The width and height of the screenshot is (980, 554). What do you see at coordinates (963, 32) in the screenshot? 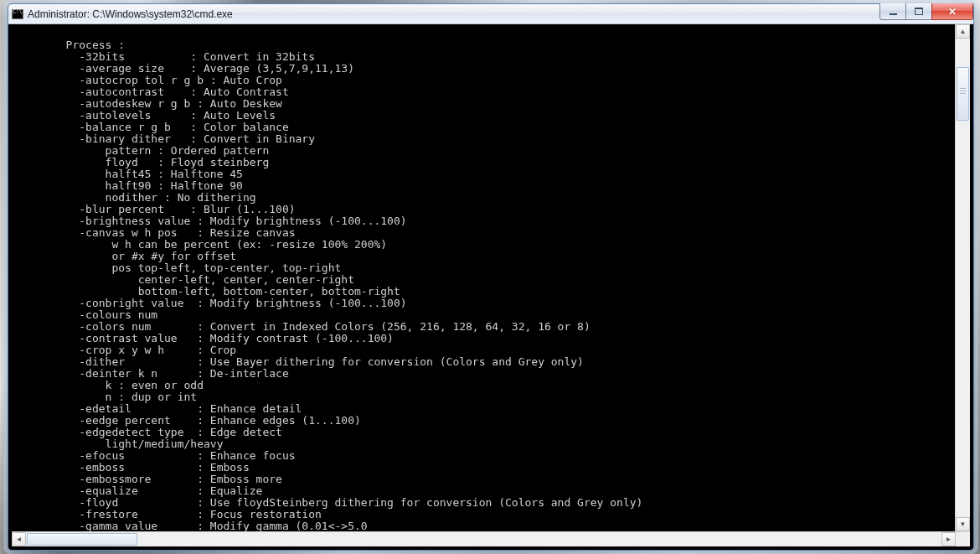
I see `scroll-up-button: ▲` at bounding box center [963, 32].